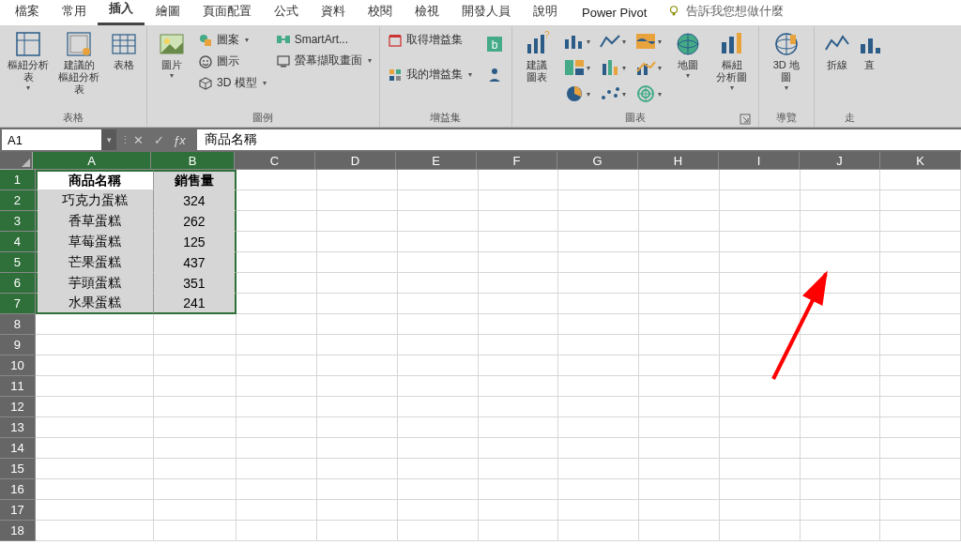 Image resolution: width=961 pixels, height=560 pixels. What do you see at coordinates (95, 221) in the screenshot?
I see `cell-A3: 香草蛋糕` at bounding box center [95, 221].